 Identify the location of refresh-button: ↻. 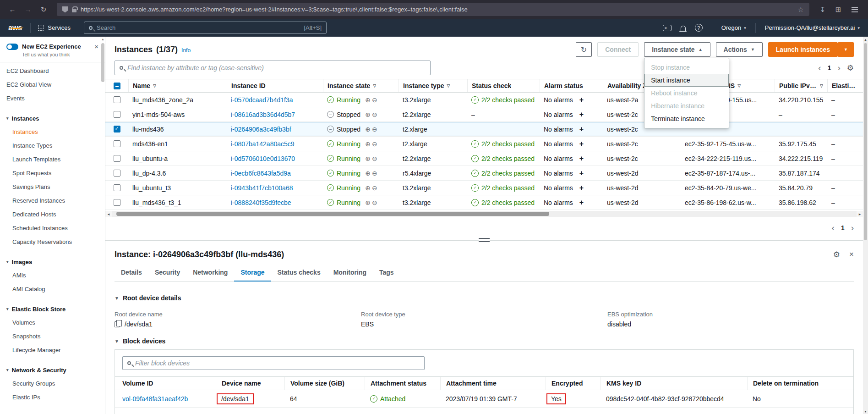
(584, 50).